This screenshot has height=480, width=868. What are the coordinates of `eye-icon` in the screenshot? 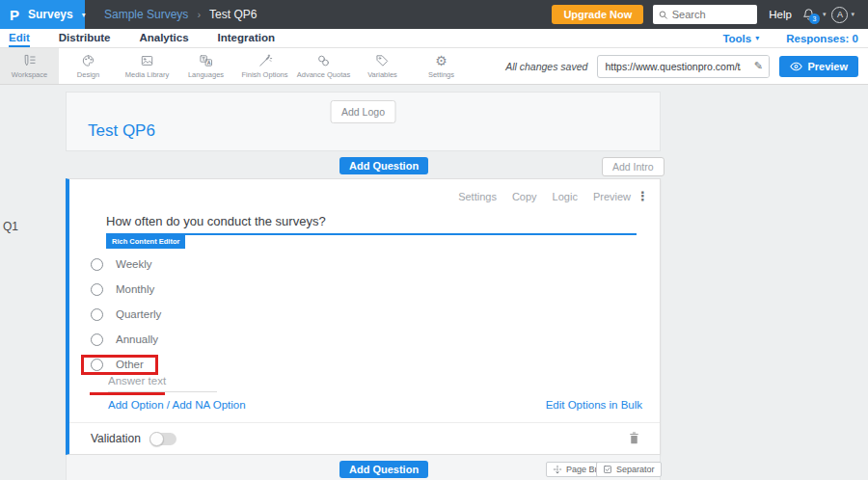 It's located at (797, 67).